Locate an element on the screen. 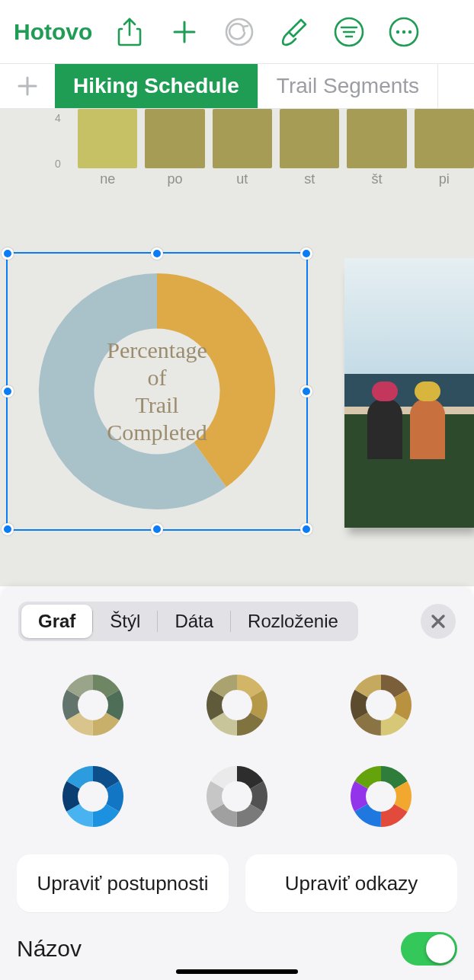 Image resolution: width=474 pixels, height=980 pixels. bar-axis-tick: 0 is located at coordinates (58, 164).